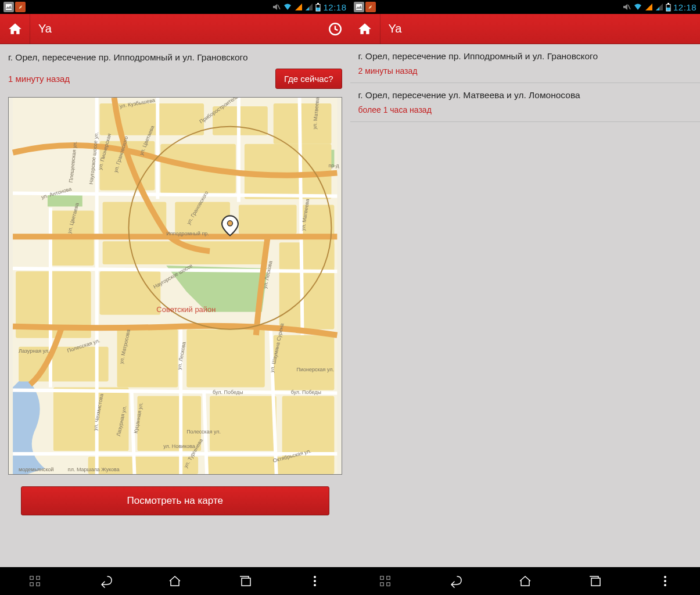  I want to click on svg-text: Пионерская ул., so click(315, 370).